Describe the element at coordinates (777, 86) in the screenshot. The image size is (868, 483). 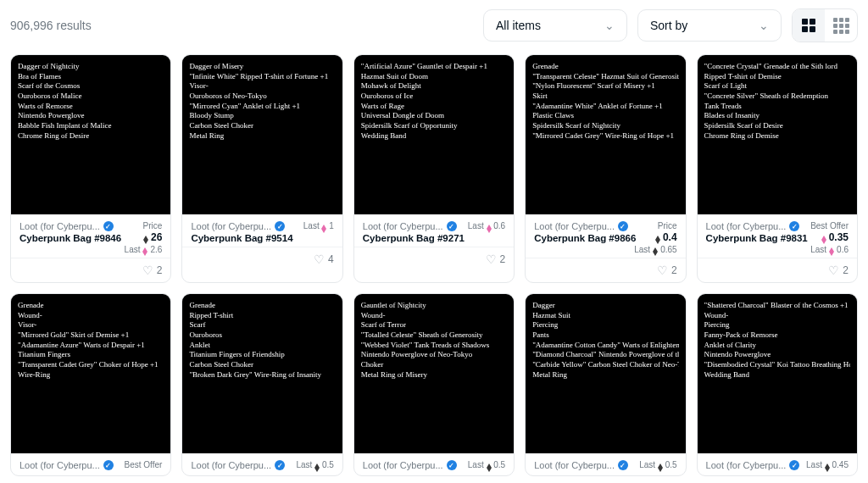
I see `loot-line: Scarf of Light` at that location.